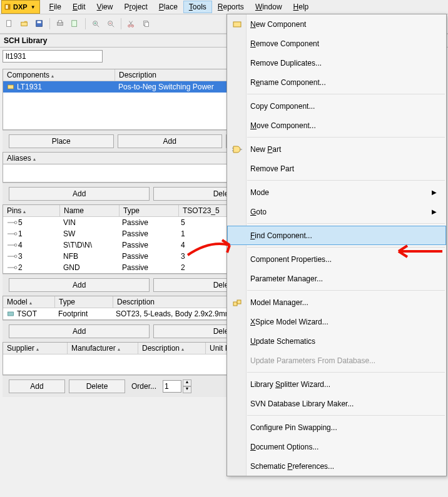  Describe the element at coordinates (172, 348) in the screenshot. I see `col-desc: Description▴` at that location.